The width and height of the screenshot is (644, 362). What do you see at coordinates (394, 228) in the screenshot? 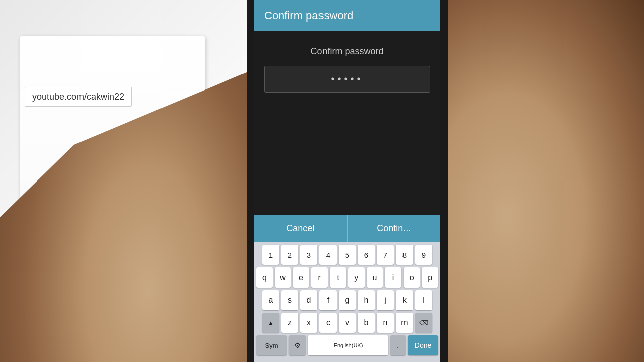
I see `continue-button: Contin...` at bounding box center [394, 228].